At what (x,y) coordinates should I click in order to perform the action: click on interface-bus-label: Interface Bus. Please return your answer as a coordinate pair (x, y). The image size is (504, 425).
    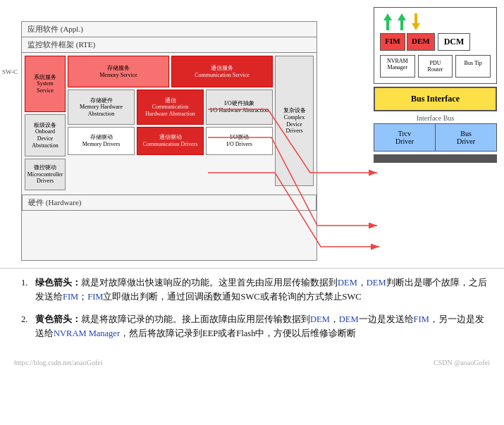
    Looking at the image, I should click on (436, 118).